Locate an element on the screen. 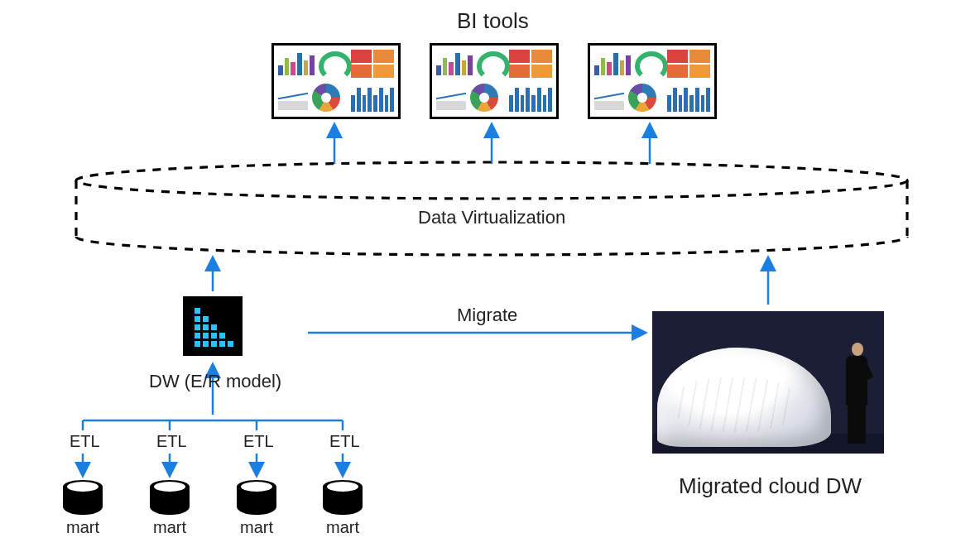 The height and width of the screenshot is (557, 980). data-virtualization-label: Data Virtualization is located at coordinates (492, 218).